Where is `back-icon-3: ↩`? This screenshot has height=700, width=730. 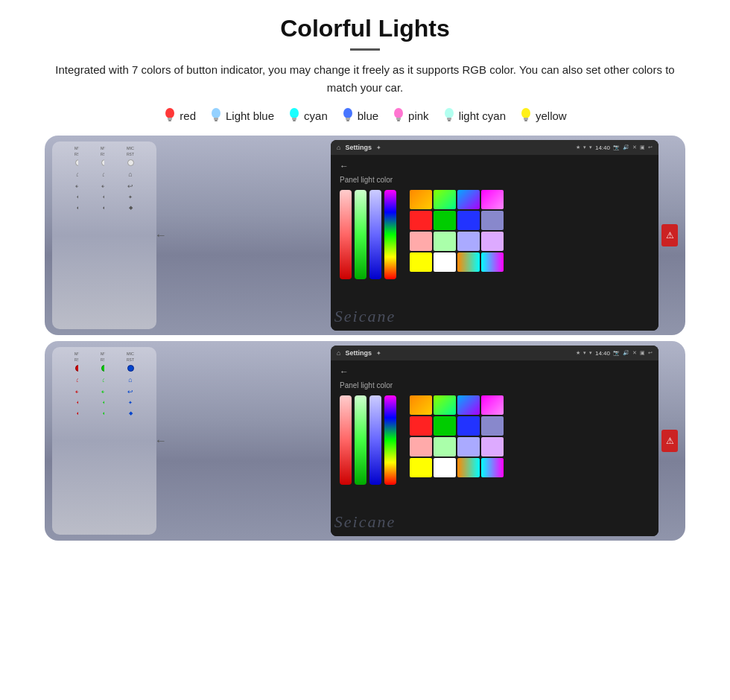
back-icon-3: ↩ is located at coordinates (130, 186).